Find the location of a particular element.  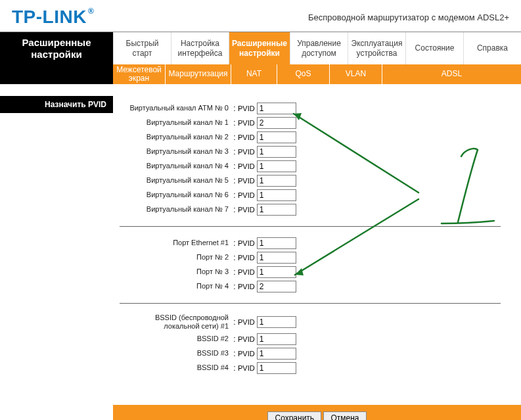

pvid-row: Виртуальный канал № 6 : PVID is located at coordinates (317, 195).